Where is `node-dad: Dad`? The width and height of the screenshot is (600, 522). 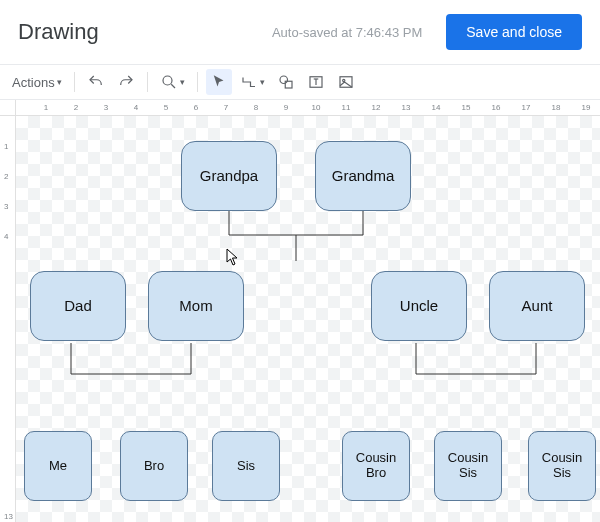
node-dad: Dad is located at coordinates (78, 306).